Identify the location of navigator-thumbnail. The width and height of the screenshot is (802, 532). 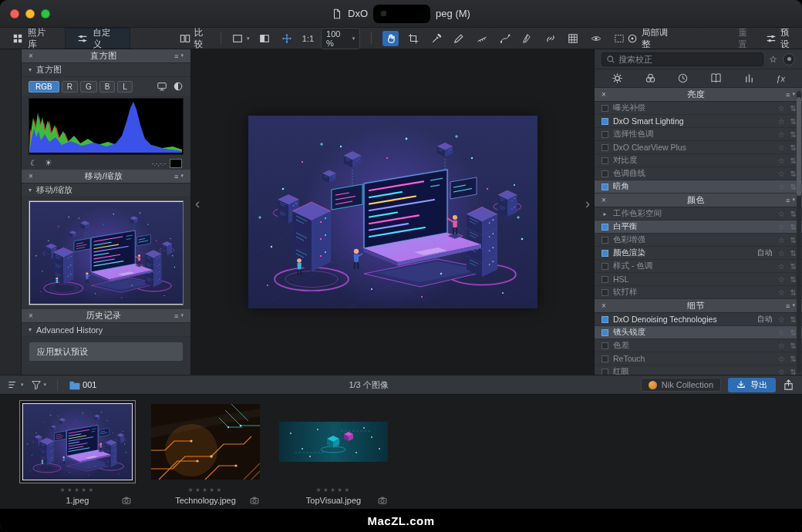
(106, 253).